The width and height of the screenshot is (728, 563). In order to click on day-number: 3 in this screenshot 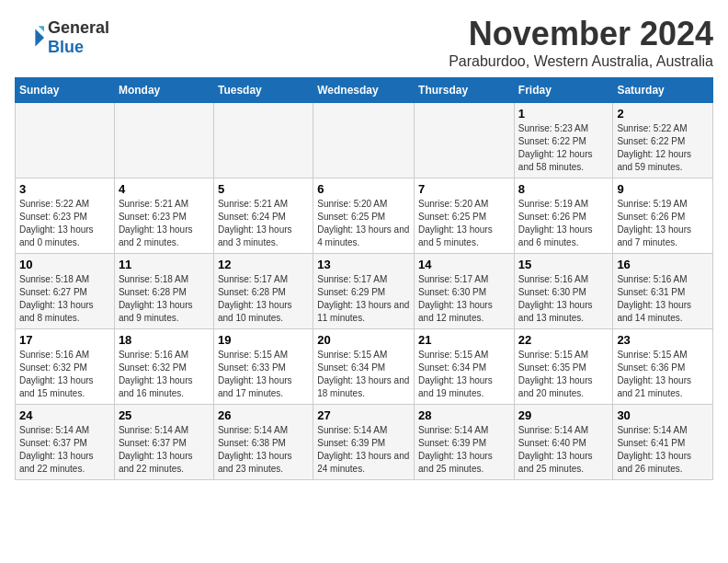, I will do `click(64, 190)`.